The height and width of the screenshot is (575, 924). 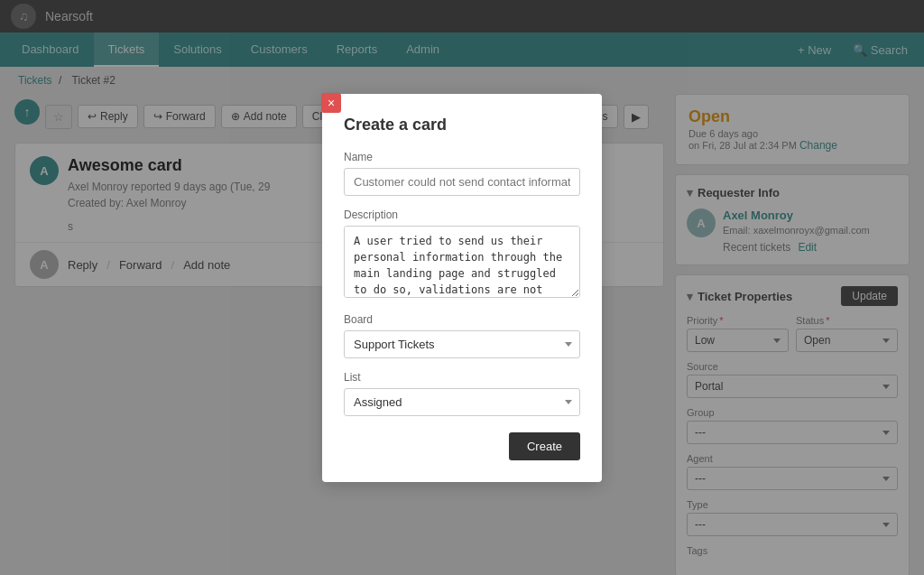 What do you see at coordinates (462, 262) in the screenshot?
I see `modal-description-textarea: A user tried to send us their personal i…` at bounding box center [462, 262].